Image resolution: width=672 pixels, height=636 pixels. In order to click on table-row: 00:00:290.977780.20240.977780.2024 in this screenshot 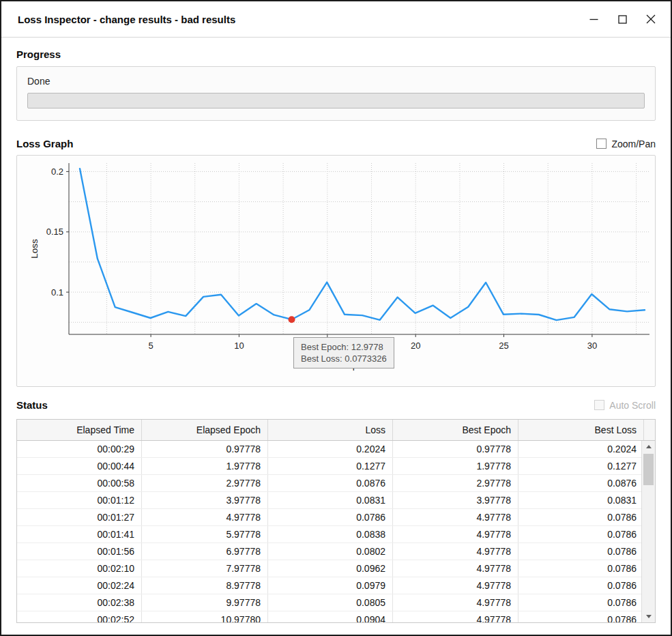, I will do `click(329, 449)`.